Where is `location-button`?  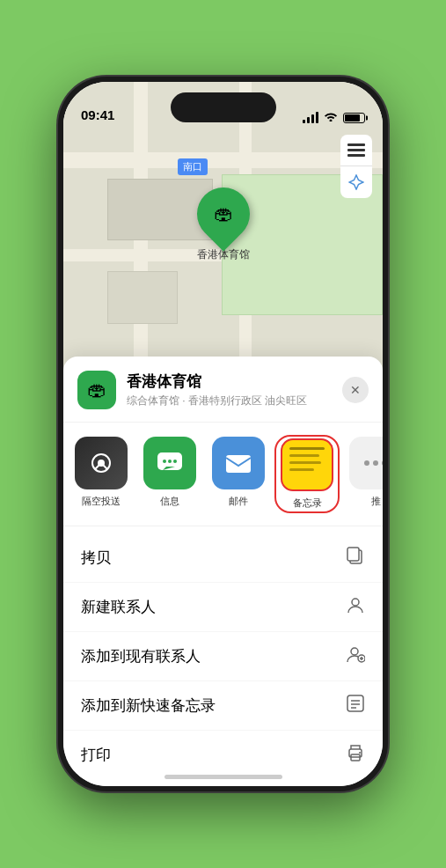 location-button is located at coordinates (356, 182).